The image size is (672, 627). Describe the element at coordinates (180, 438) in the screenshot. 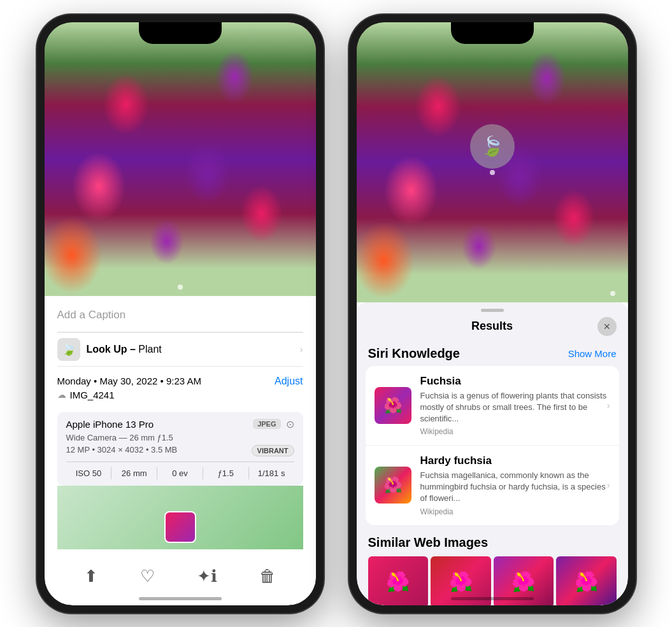

I see `camera-details: Wide Camera — 26 mm ƒ1.5` at that location.